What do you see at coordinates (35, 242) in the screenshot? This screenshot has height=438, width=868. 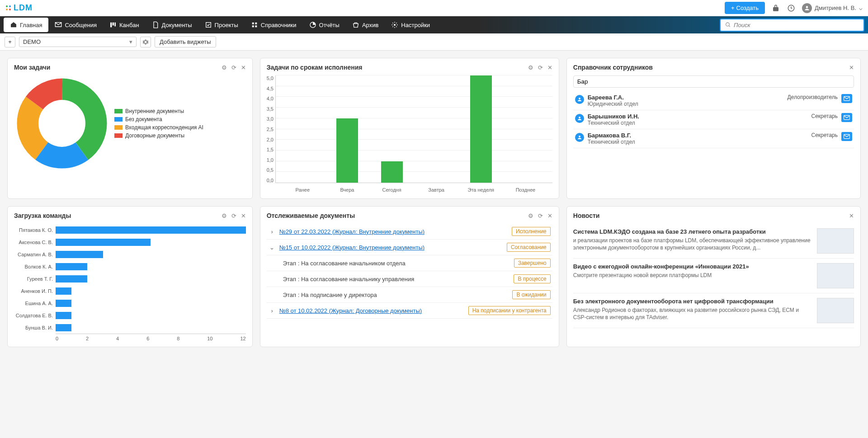 I see `hbar-label: Аксенова С. В.` at bounding box center [35, 242].